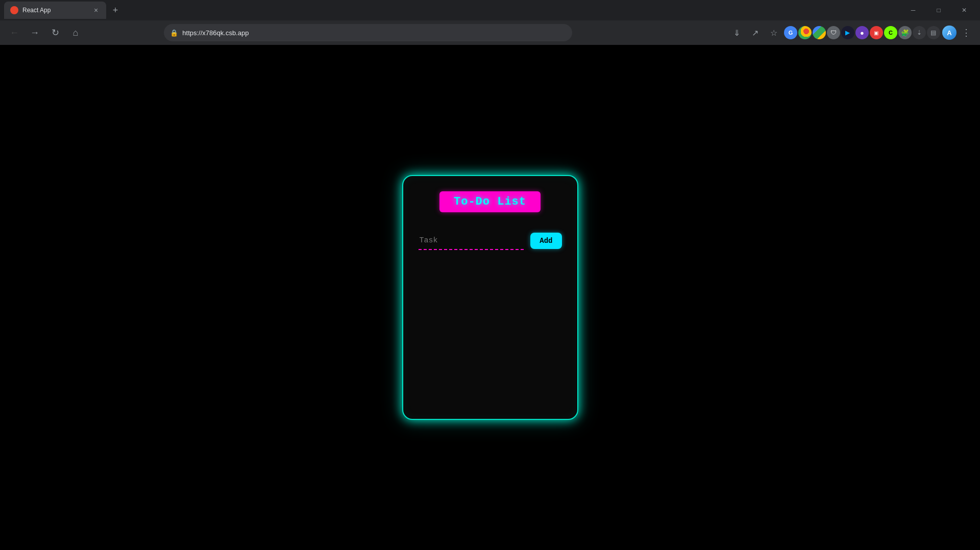 This screenshot has width=980, height=550. What do you see at coordinates (174, 33) in the screenshot?
I see `lock-icon: 🔒` at bounding box center [174, 33].